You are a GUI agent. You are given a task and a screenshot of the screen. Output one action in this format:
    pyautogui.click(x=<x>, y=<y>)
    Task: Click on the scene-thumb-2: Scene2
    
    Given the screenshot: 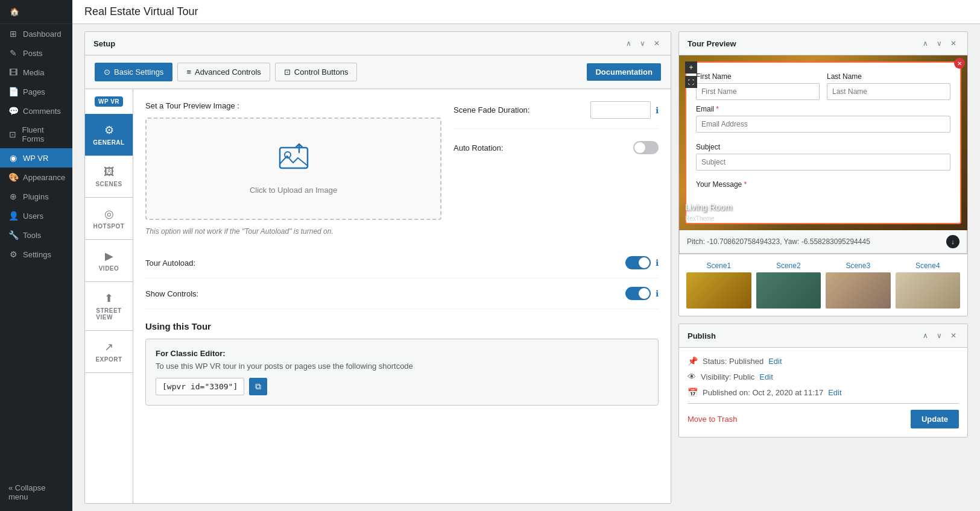 What is the action you would take?
    pyautogui.click(x=789, y=285)
    